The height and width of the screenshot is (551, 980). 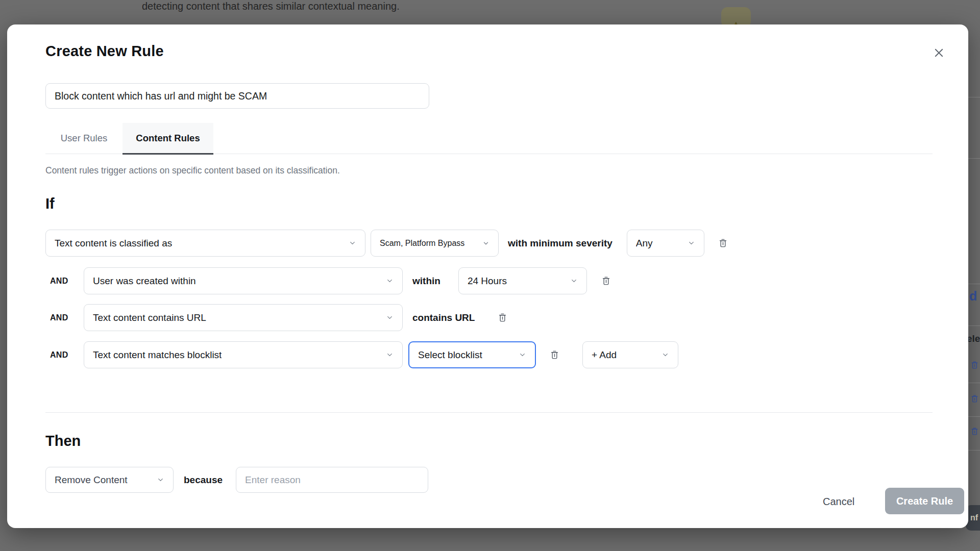 I want to click on background-text-fragment: ele, so click(x=973, y=339).